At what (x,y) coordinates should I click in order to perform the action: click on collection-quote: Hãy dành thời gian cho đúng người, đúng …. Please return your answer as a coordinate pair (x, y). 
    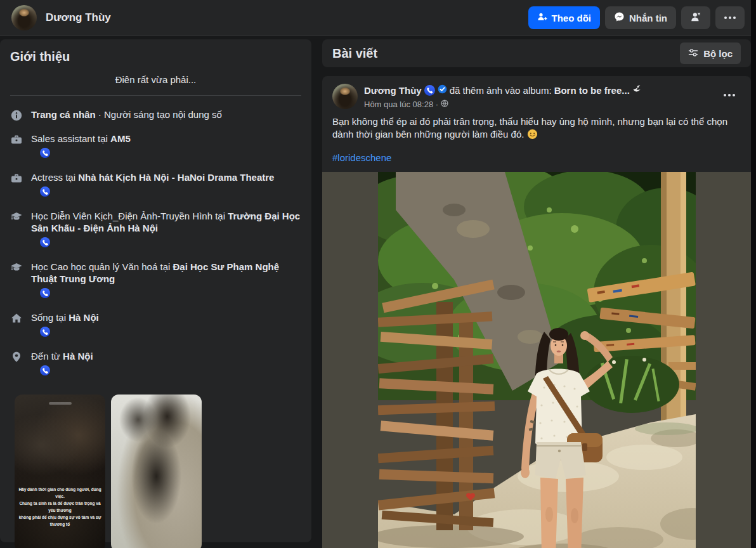
    Looking at the image, I should click on (60, 507).